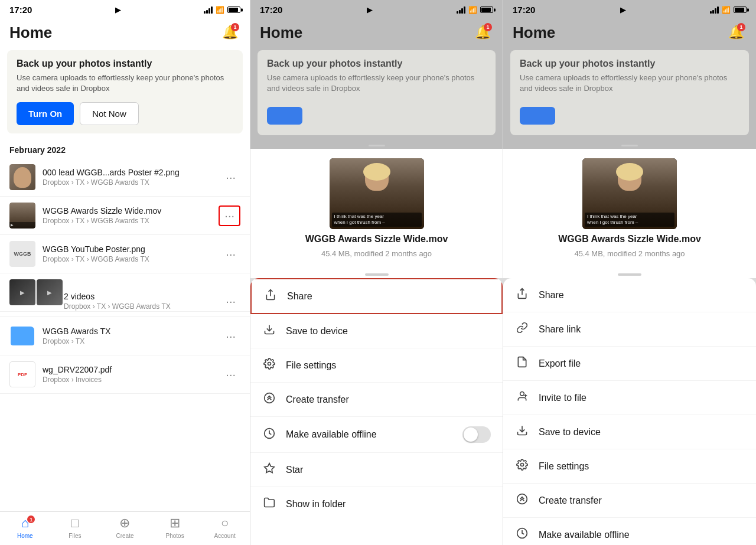 This screenshot has width=756, height=545. I want to click on signal-icon, so click(208, 10).